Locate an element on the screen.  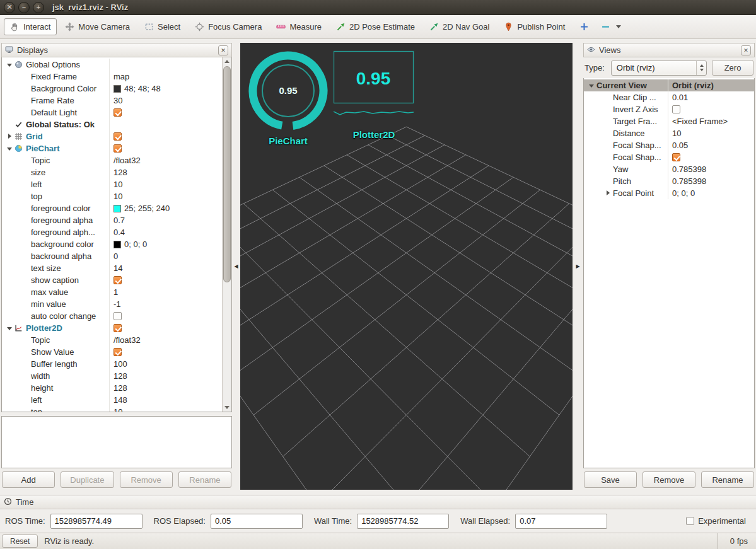
remove-tool-button is located at coordinates (611, 26).